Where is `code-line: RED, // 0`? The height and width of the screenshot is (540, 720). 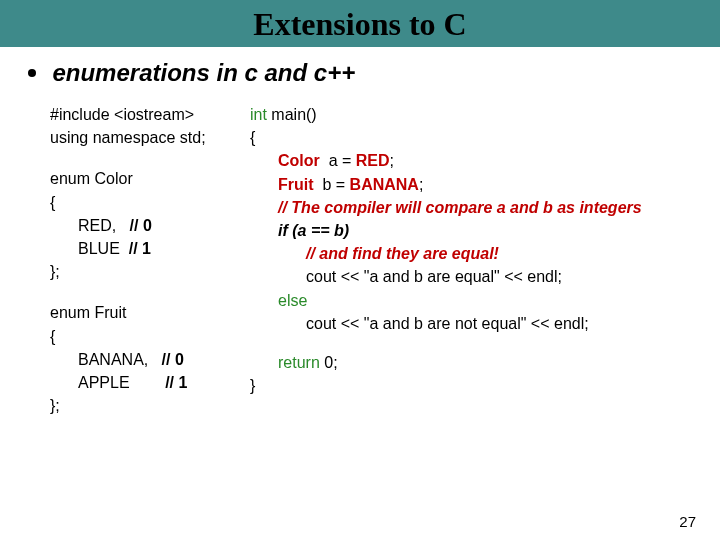
code-line: RED, // 0 is located at coordinates (150, 226).